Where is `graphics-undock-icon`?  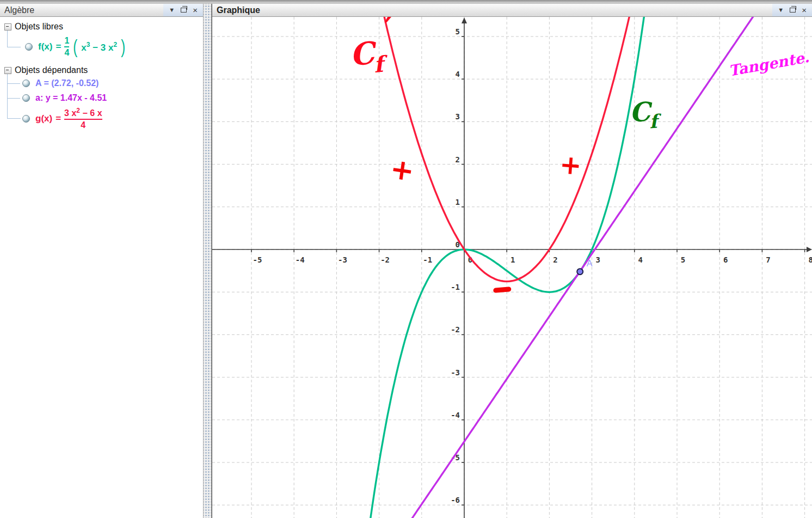 graphics-undock-icon is located at coordinates (792, 10).